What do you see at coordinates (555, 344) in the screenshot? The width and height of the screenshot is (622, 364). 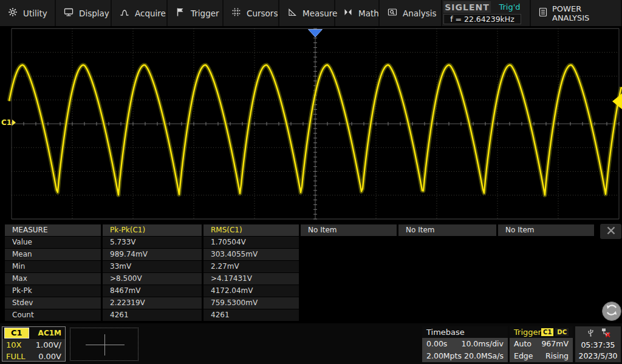 I see `trigger-level: 967mV` at bounding box center [555, 344].